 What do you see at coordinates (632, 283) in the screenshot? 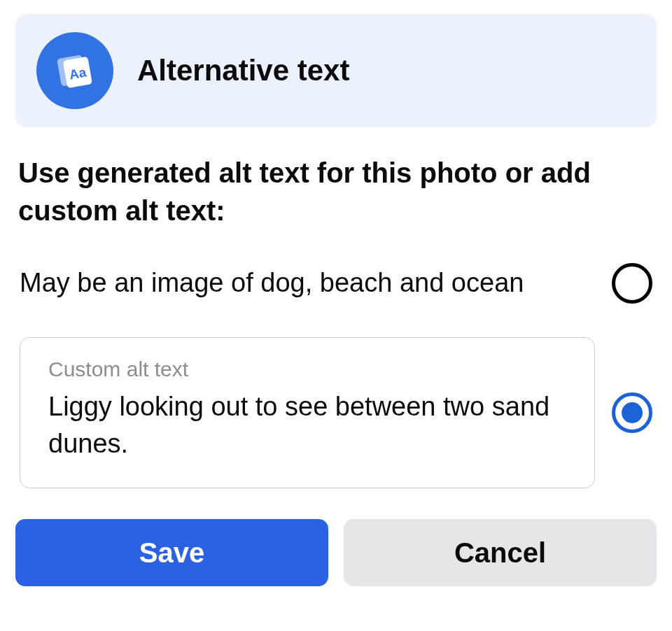
I see `generated-alt-radio` at bounding box center [632, 283].